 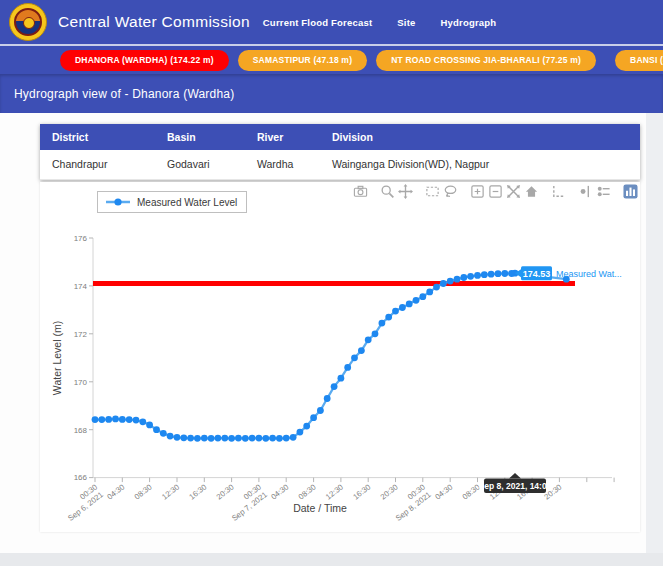 What do you see at coordinates (480, 137) in the screenshot?
I see `table-header-division: Division` at bounding box center [480, 137].